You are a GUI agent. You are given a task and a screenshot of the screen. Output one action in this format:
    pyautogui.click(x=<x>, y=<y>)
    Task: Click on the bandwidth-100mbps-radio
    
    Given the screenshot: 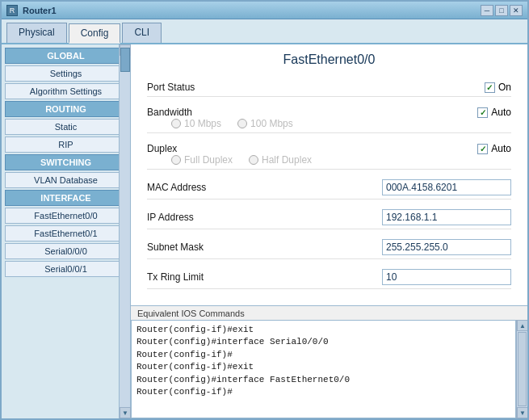 What is the action you would take?
    pyautogui.click(x=242, y=124)
    